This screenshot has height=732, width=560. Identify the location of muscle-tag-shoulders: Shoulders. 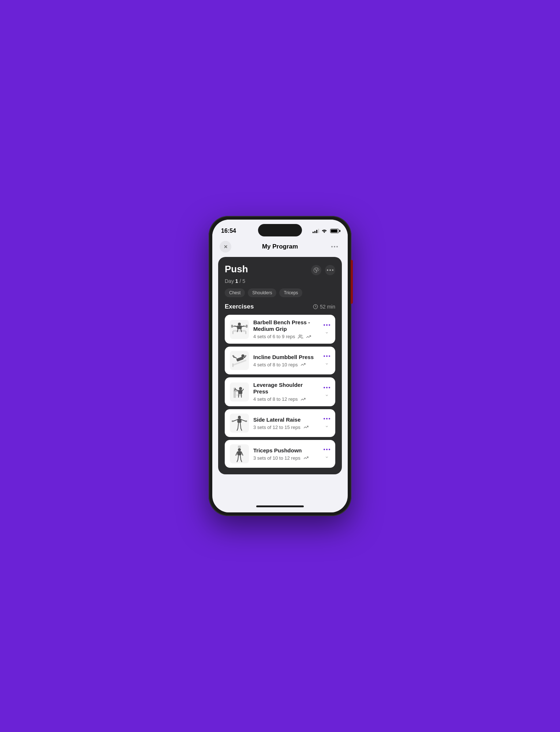
(262, 293).